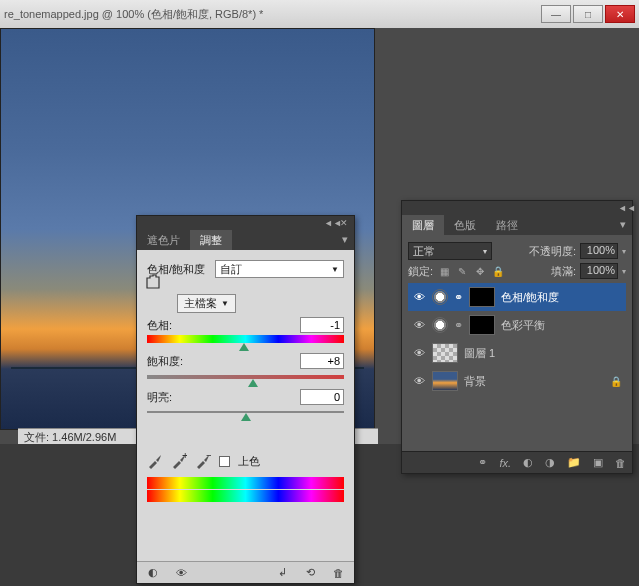  I want to click on layer-name: 圖層 1, so click(480, 354).